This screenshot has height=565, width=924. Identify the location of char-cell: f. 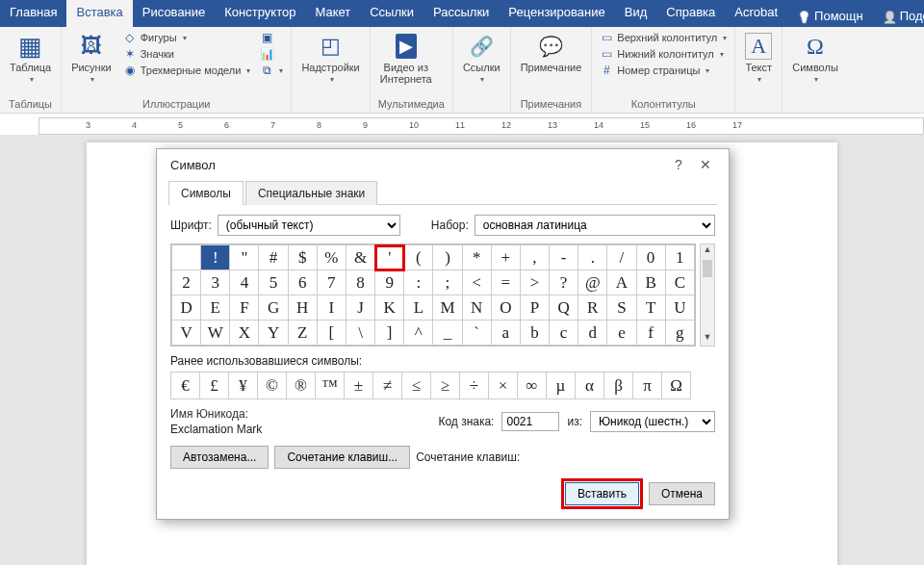
(651, 333).